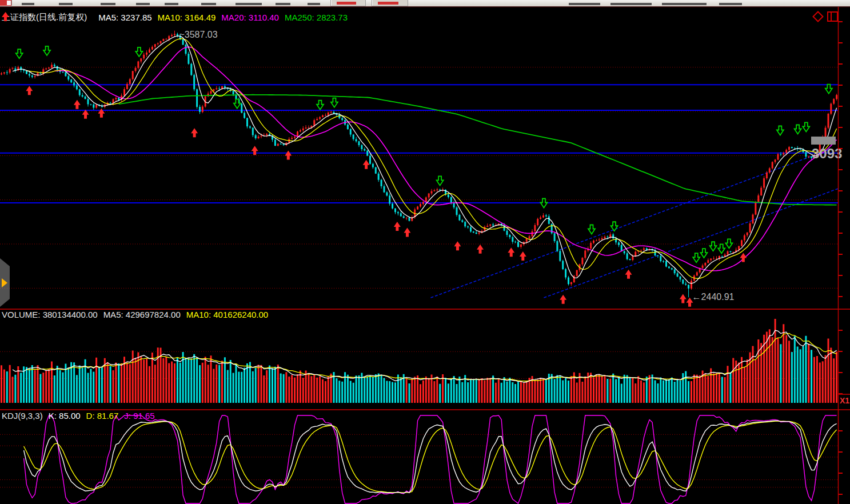 The width and height of the screenshot is (850, 504). I want to click on expand-arrow-icon, so click(5, 283).